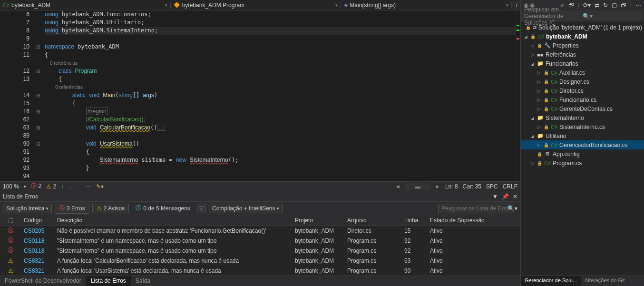  What do you see at coordinates (582, 90) in the screenshot?
I see `tree-node: ▷🔒C#Diretor.cs` at bounding box center [582, 90].